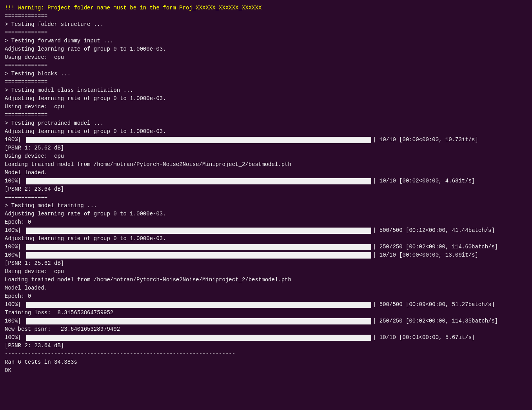  What do you see at coordinates (266, 313) in the screenshot?
I see `output-line: Training loss: 8.315653864759952` at bounding box center [266, 313].